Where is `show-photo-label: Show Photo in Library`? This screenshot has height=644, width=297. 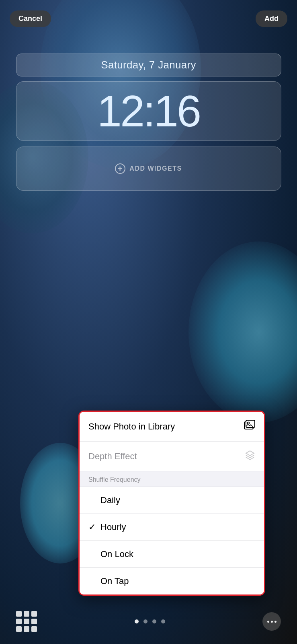 show-photo-label: Show Photo in Library is located at coordinates (132, 427).